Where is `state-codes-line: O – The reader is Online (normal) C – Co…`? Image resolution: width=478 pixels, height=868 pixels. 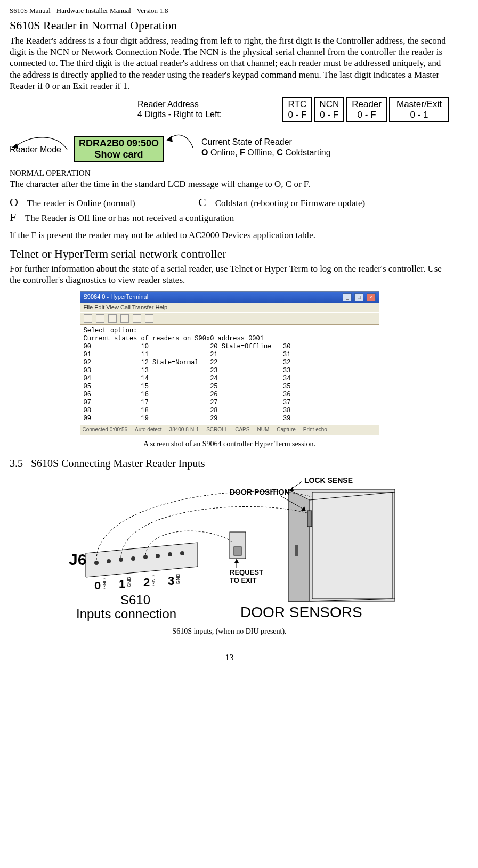
state-codes-line: O – The reader is Online (normal) C – Co… is located at coordinates (229, 210).